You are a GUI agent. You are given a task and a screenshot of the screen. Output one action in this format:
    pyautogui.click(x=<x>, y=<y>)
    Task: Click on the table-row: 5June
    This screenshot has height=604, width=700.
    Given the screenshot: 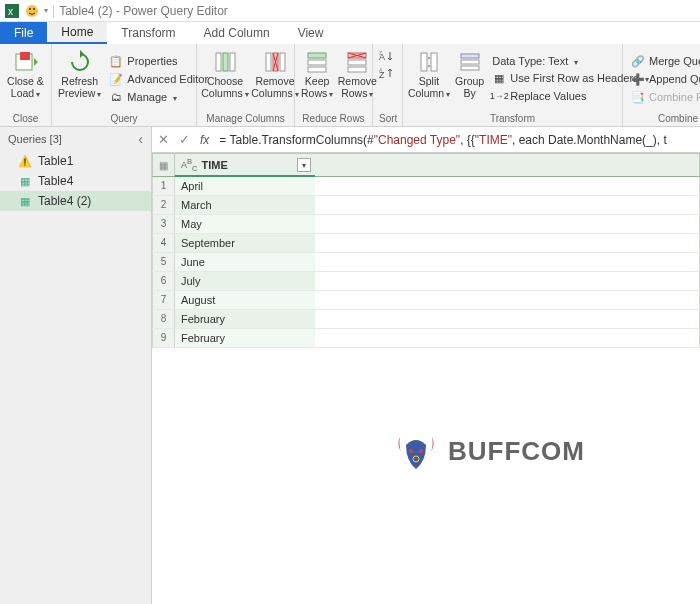 What is the action you would take?
    pyautogui.click(x=426, y=262)
    